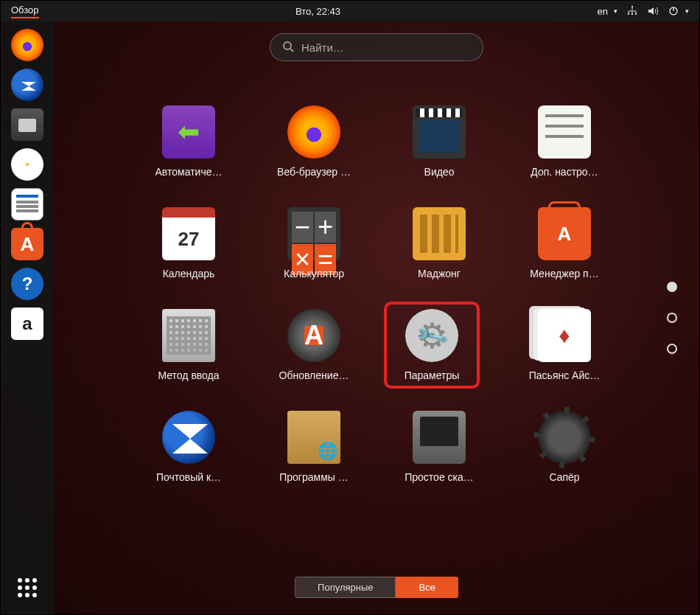 Image resolution: width=700 pixels, height=615 pixels. What do you see at coordinates (439, 132) in the screenshot?
I see `videos-icon` at bounding box center [439, 132].